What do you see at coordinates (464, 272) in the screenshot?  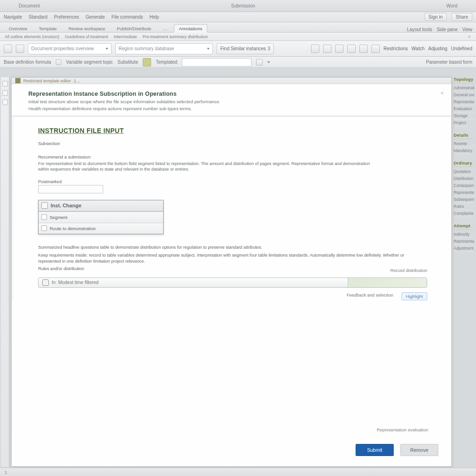 I see `right-side-panel: Topology Administration General overview…` at bounding box center [464, 272].